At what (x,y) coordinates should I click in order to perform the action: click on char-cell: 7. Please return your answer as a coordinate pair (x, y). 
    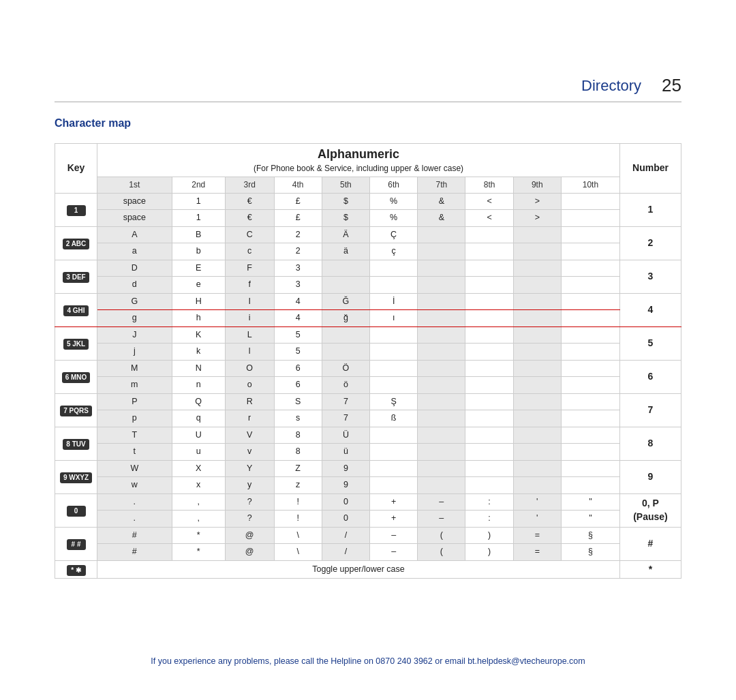
    Looking at the image, I should click on (346, 402).